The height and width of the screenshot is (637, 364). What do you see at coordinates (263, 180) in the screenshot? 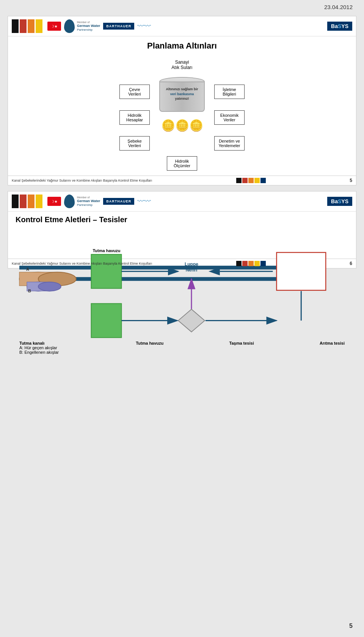
I see `footer-block-blue` at bounding box center [263, 180].